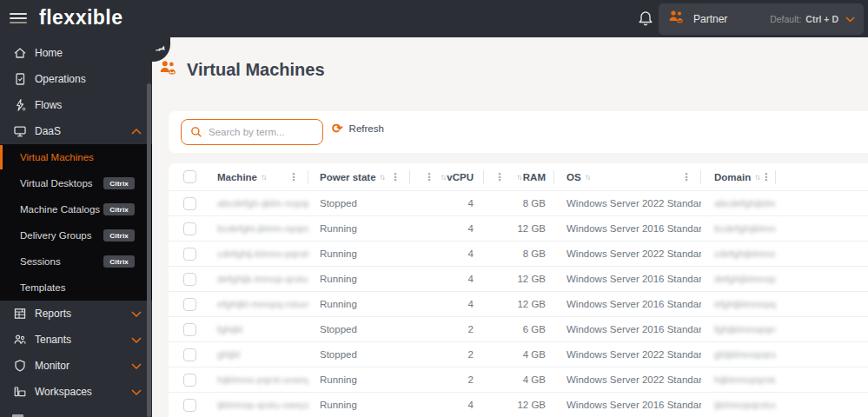  I want to click on sidebar-item-workspaces: Workspaces, so click(76, 392).